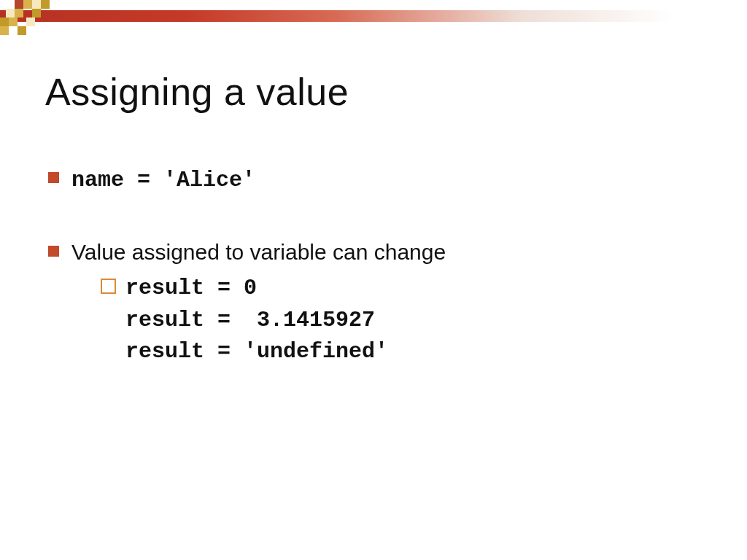  Describe the element at coordinates (414, 321) in the screenshot. I see `code-block: result = 0 result = 3.1415927 result = '…` at that location.